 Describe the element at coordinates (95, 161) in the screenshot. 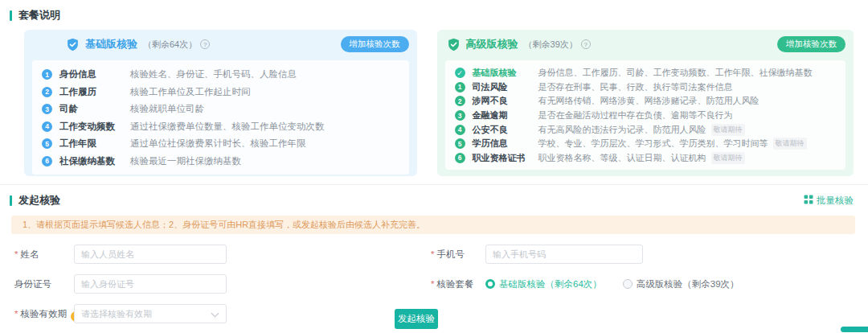

I see `feature-label: 社保缴纳基数` at that location.